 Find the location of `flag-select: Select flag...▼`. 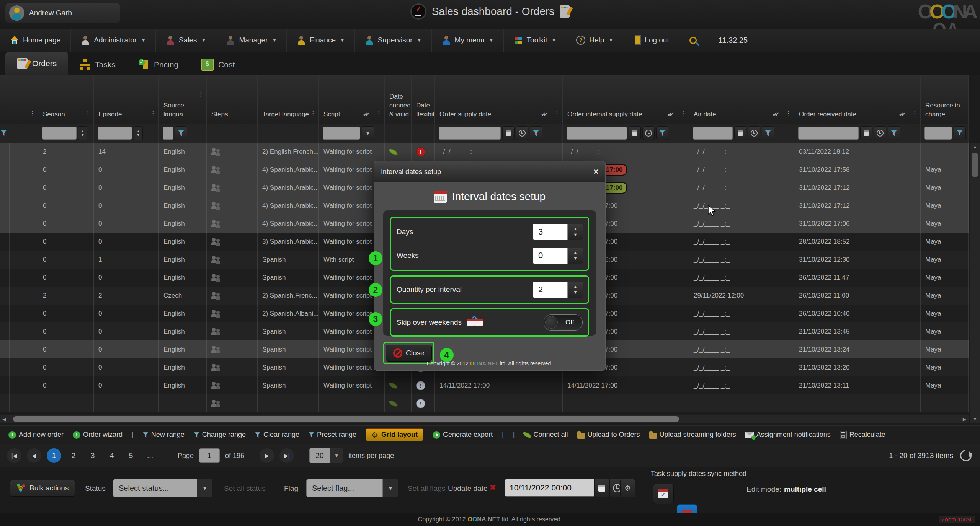

flag-select: Select flag...▼ is located at coordinates (352, 488).